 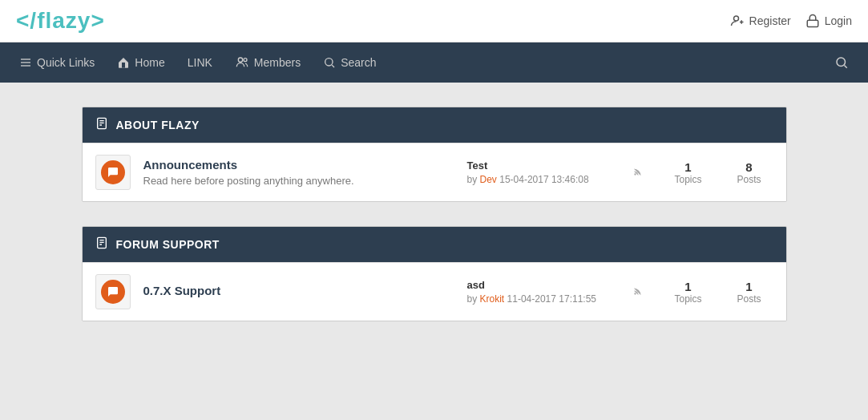 What do you see at coordinates (61, 21) in the screenshot?
I see `site-logo: </flazy>` at bounding box center [61, 21].